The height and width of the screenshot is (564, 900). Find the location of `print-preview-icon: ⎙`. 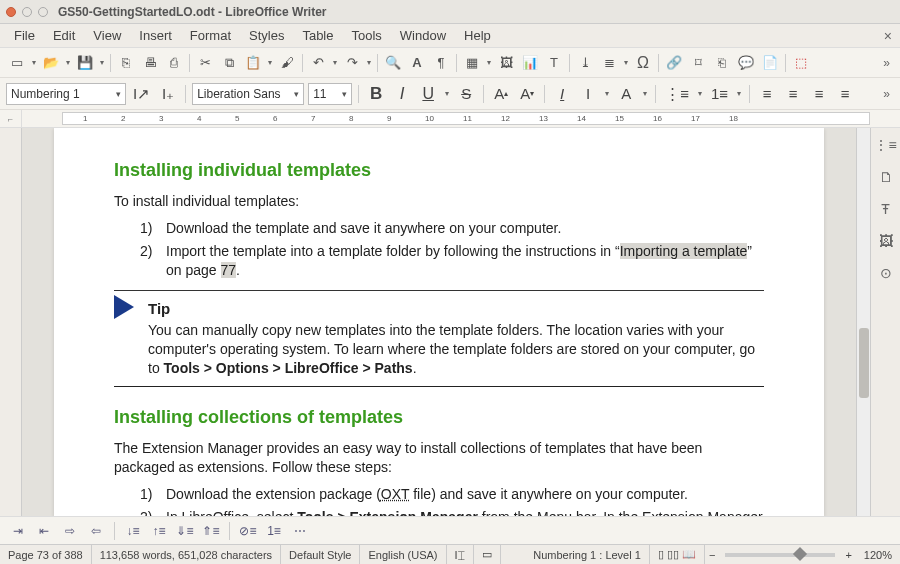

print-preview-icon: ⎙ is located at coordinates (174, 63).